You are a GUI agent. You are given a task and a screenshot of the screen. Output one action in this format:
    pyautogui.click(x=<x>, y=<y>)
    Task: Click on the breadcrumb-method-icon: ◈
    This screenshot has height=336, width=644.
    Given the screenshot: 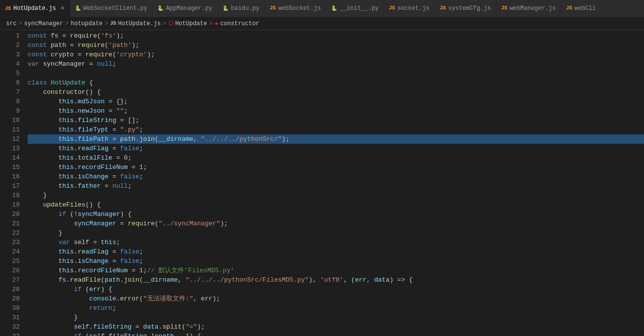 What is the action you would take?
    pyautogui.click(x=216, y=24)
    